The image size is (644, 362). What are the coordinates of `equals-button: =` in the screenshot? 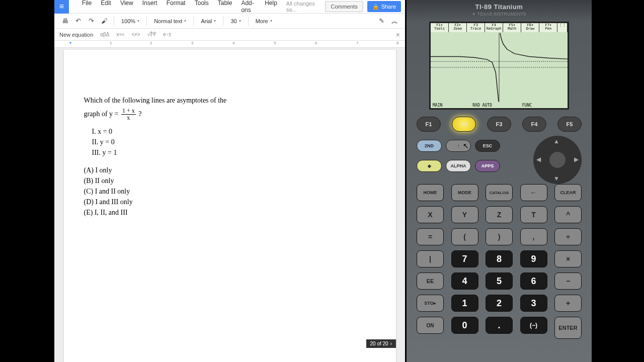 It's located at (430, 237).